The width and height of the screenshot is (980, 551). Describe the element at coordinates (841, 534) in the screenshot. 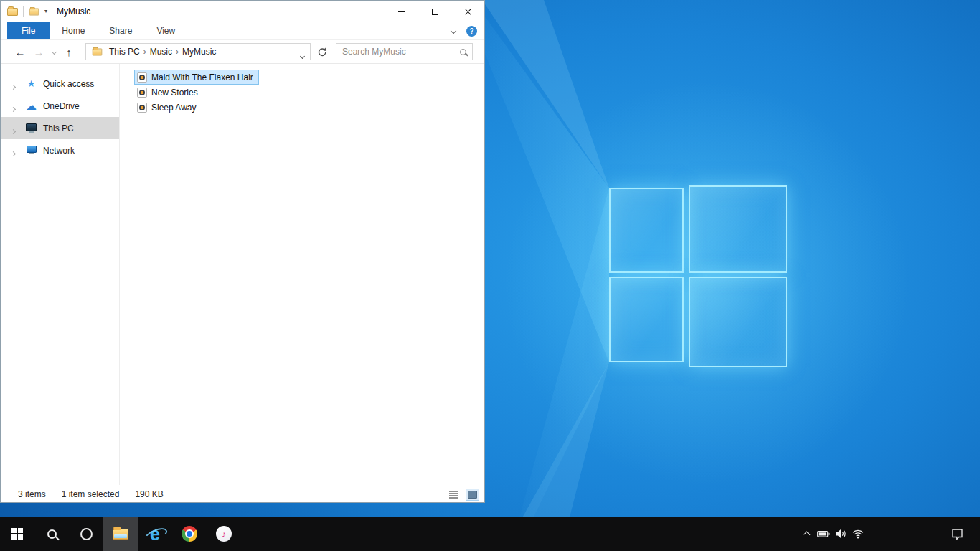

I see `volume-indicator` at that location.